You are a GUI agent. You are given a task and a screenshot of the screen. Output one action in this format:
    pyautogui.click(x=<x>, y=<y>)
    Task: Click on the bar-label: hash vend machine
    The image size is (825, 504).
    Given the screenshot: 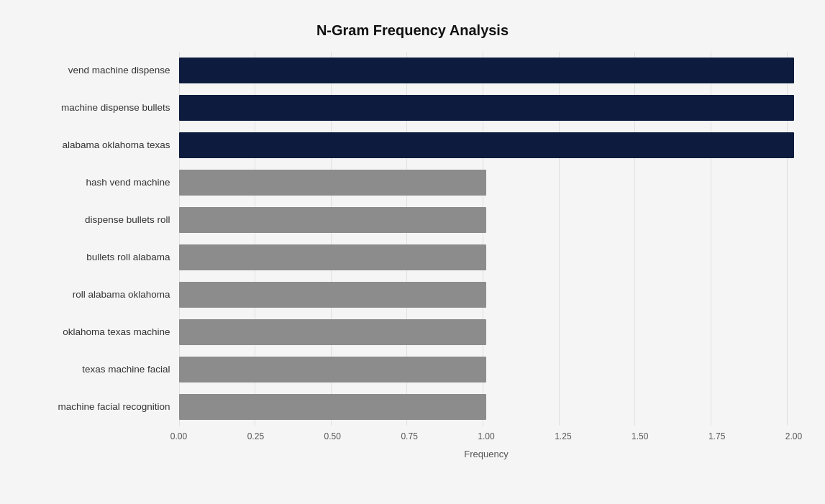 What is the action you would take?
    pyautogui.click(x=105, y=183)
    